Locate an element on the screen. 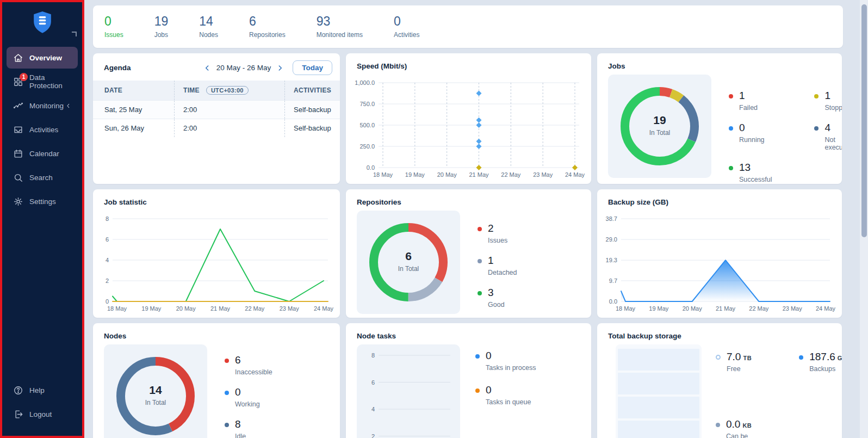  stat-repositories: 6Repositories is located at coordinates (268, 27).